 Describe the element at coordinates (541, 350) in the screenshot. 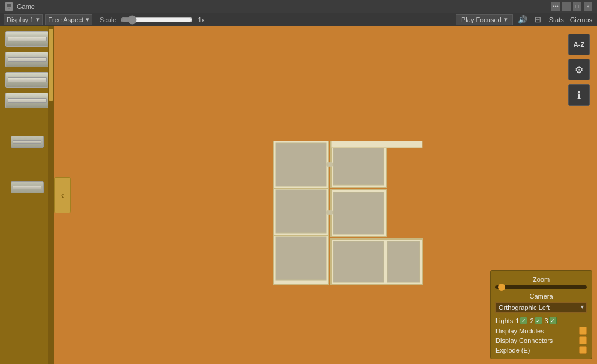

I see `explode-row: Explode (E)` at that location.